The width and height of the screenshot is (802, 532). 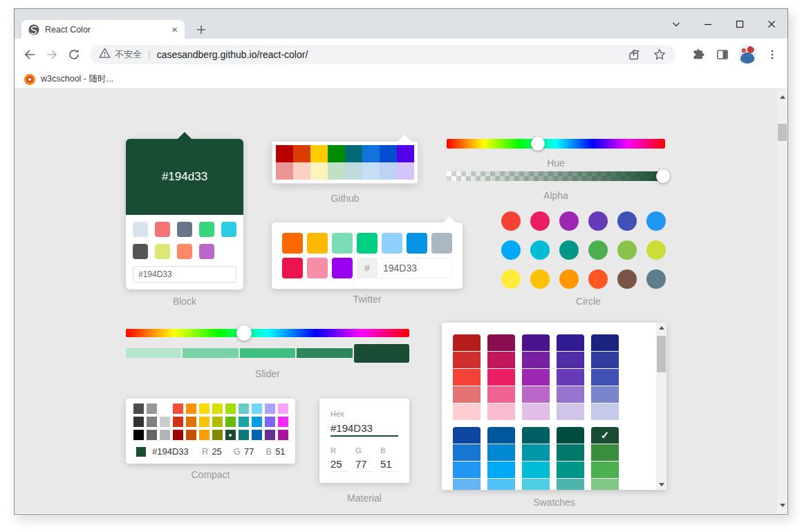 What do you see at coordinates (660, 55) in the screenshot?
I see `bookmark-star-icon` at bounding box center [660, 55].